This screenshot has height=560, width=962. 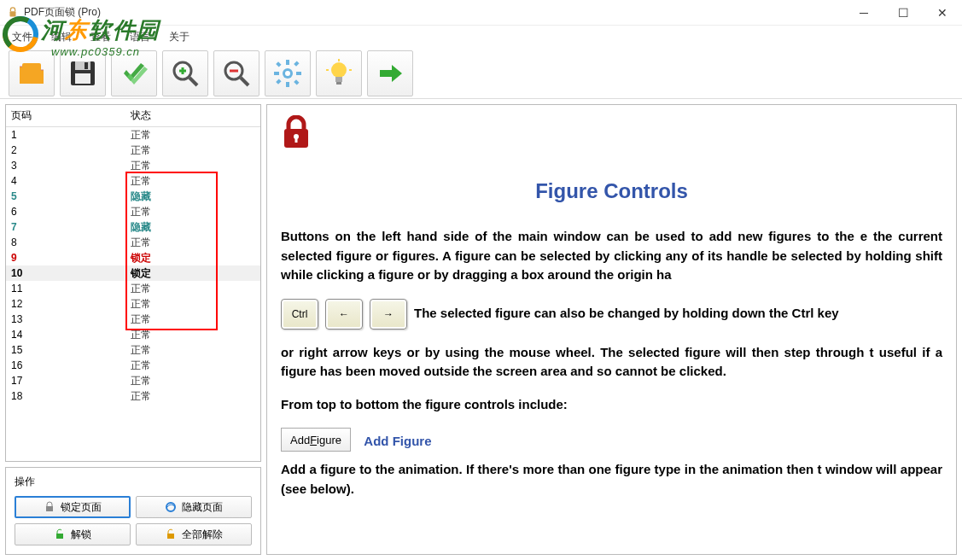 What do you see at coordinates (134, 73) in the screenshot?
I see `check-icon` at bounding box center [134, 73].